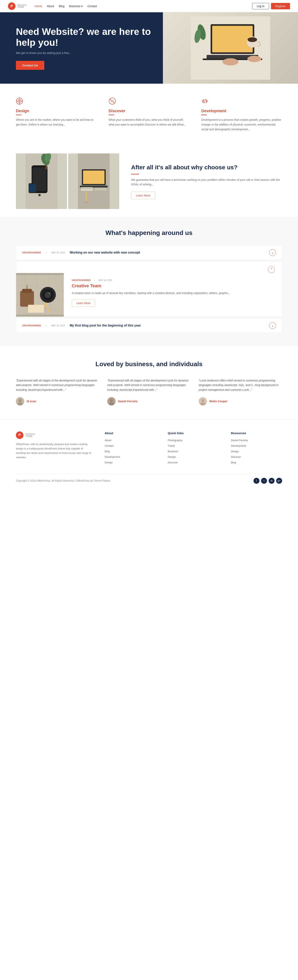 The width and height of the screenshot is (298, 980). I want to click on footer-link-discover2: Discover, so click(236, 457).